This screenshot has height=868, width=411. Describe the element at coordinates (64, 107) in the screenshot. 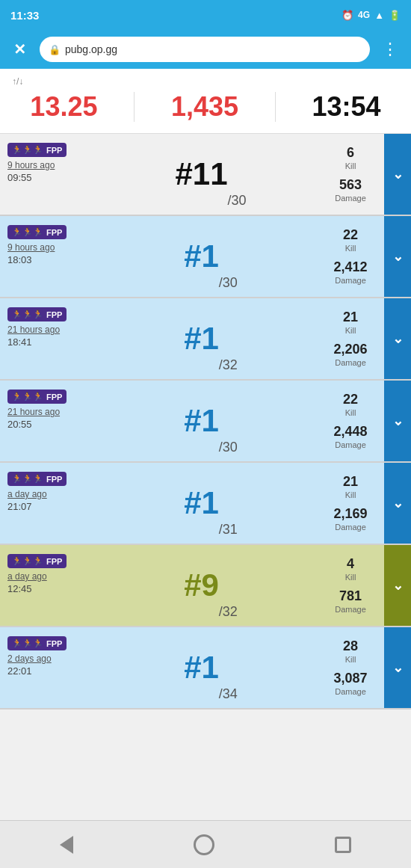

I see `stat-kda: 13.25` at that location.